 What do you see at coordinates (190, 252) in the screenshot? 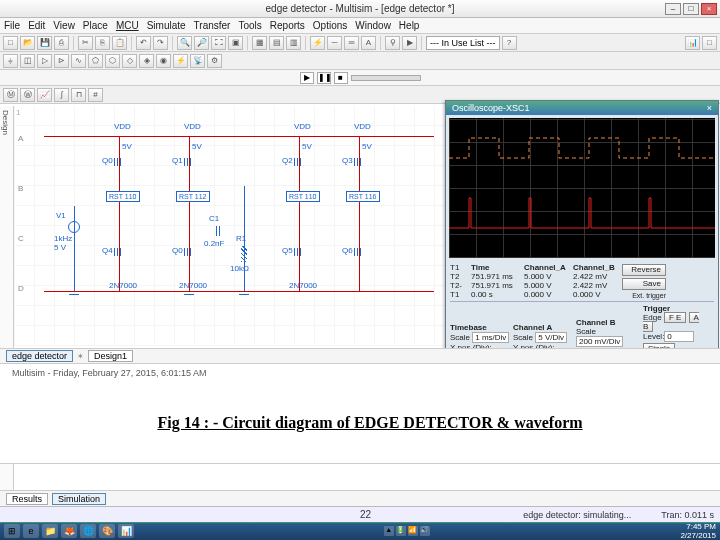
I see `mosfet-q0b` at bounding box center [190, 252].